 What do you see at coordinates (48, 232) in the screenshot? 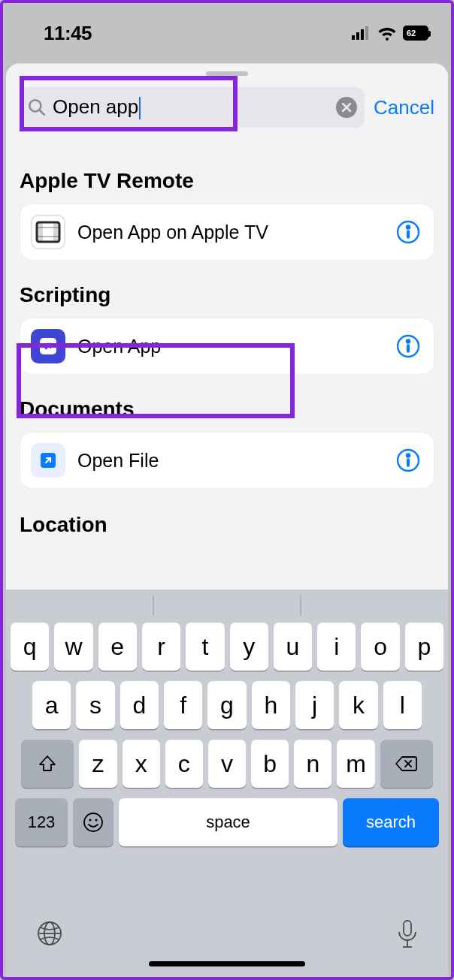
I see `appletv-icon` at bounding box center [48, 232].